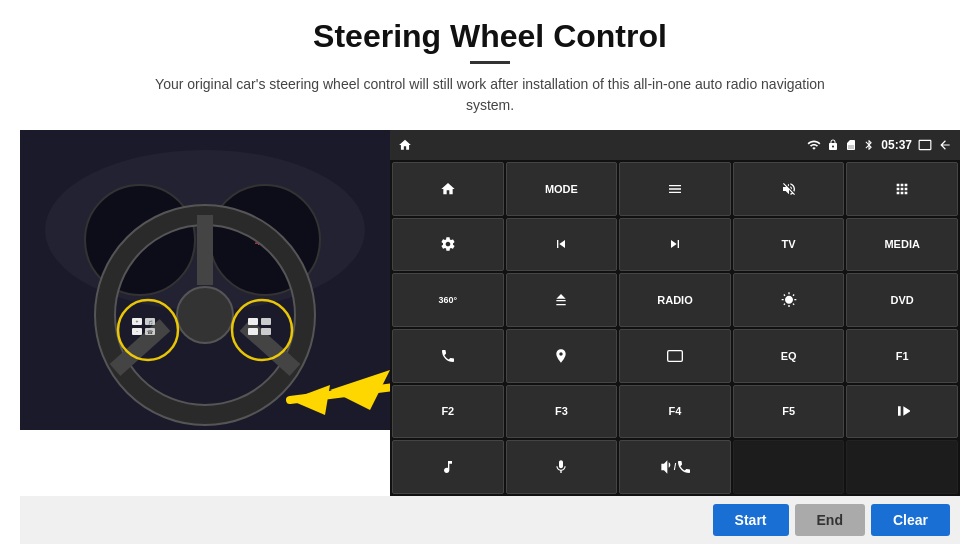 The height and width of the screenshot is (544, 980). Describe the element at coordinates (562, 412) in the screenshot. I see `btn-f3: F3` at that location.